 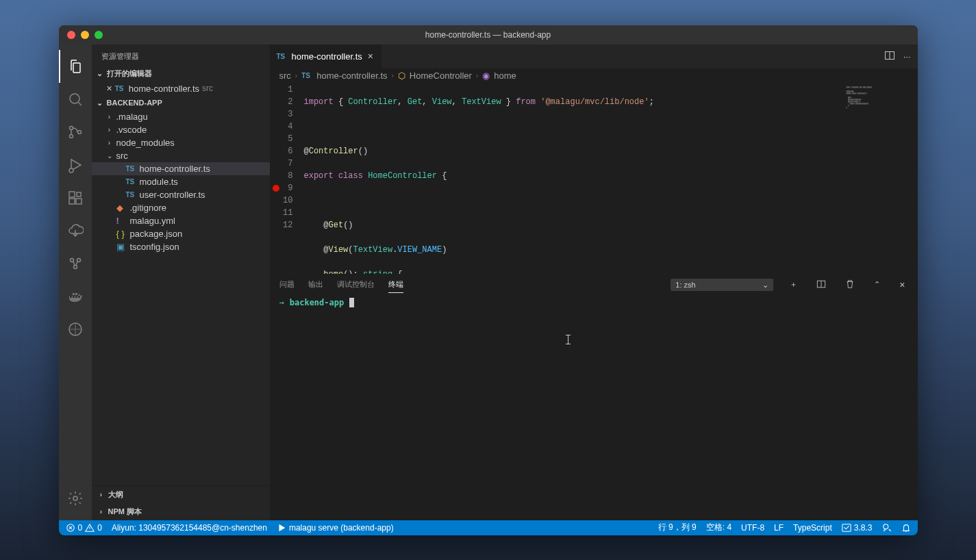 I want to click on split-terminal-icon, so click(x=821, y=285).